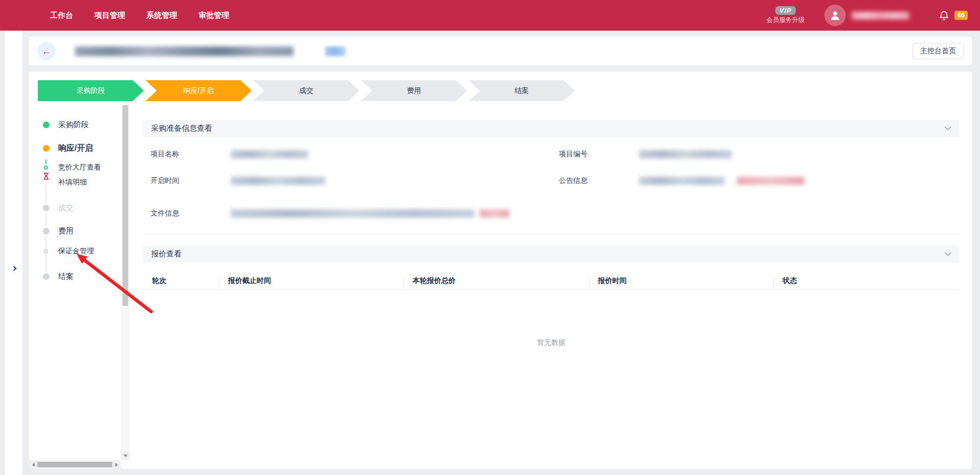  Describe the element at coordinates (960, 15) in the screenshot. I see `notifications: 46` at that location.